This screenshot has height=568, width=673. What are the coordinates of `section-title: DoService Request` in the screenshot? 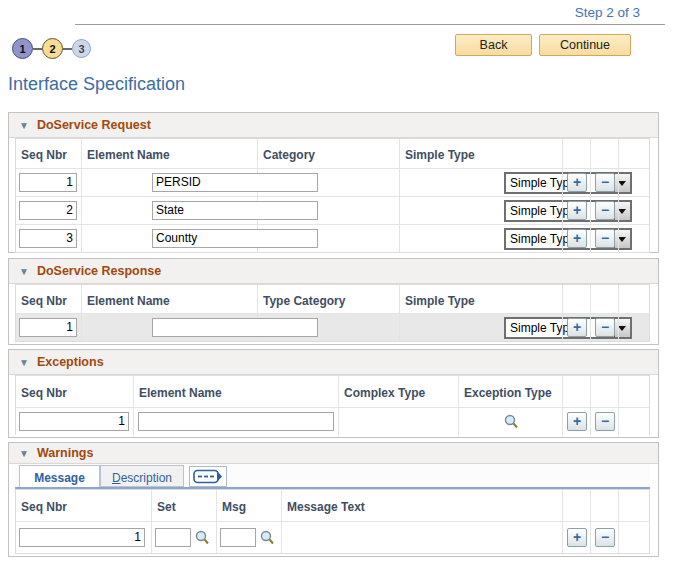 It's located at (94, 125).